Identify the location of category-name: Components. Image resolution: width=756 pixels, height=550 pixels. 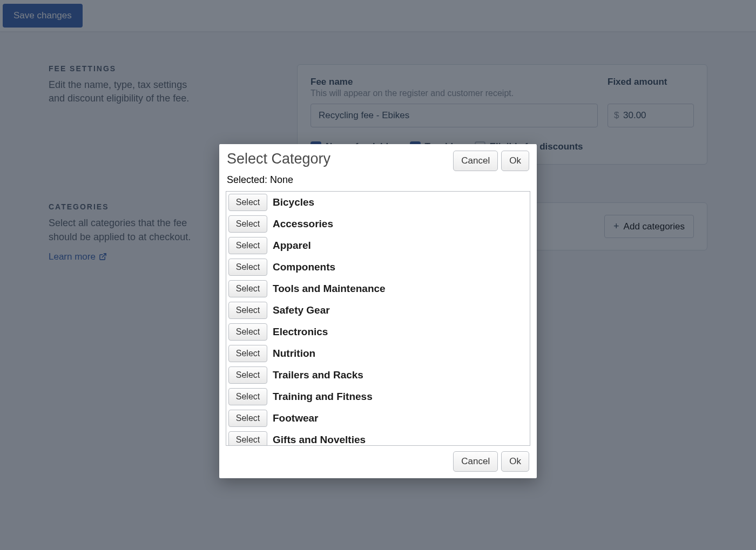
(304, 267).